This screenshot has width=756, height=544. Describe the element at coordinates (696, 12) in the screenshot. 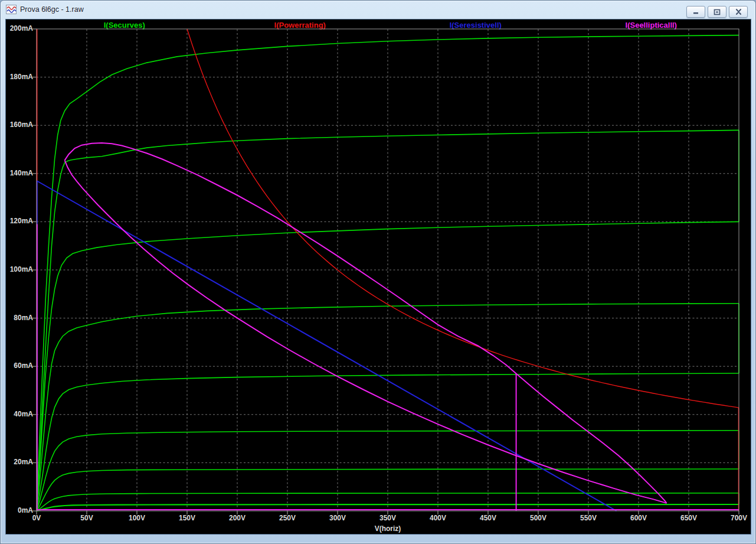

I see `minimize-button` at that location.